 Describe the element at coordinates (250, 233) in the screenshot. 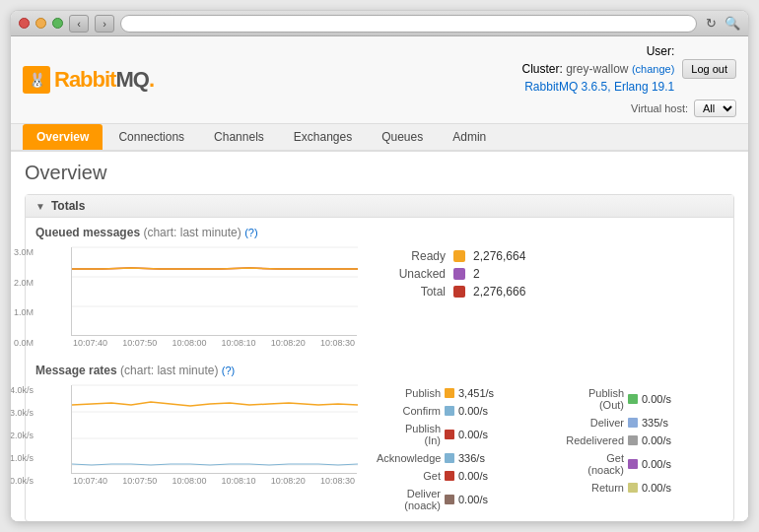

I see `queued-messages-help: (?)` at that location.